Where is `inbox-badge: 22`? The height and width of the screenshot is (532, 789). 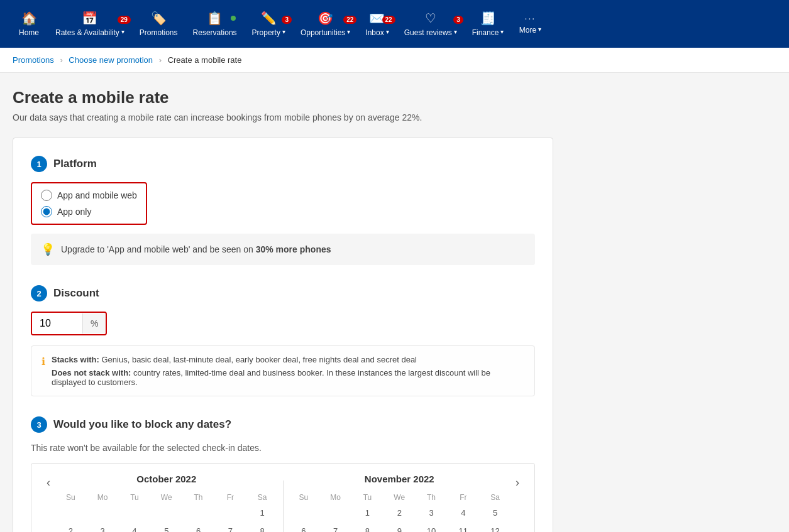
inbox-badge: 22 is located at coordinates (389, 20).